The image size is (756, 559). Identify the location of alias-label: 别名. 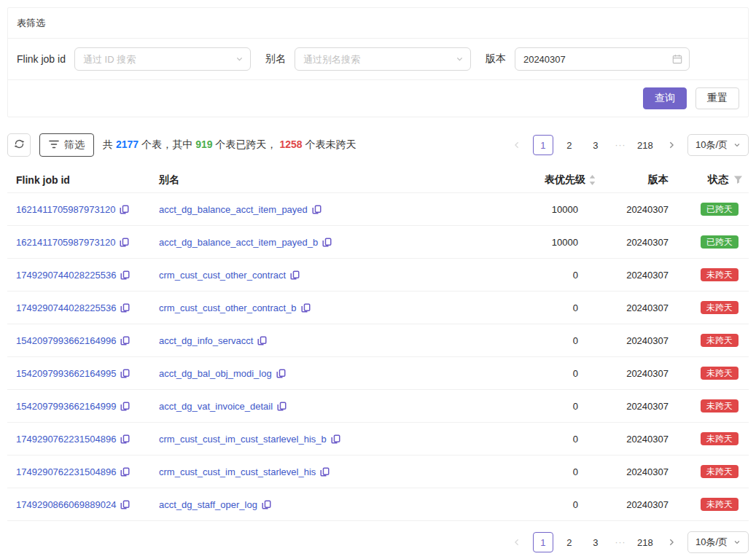
(276, 59).